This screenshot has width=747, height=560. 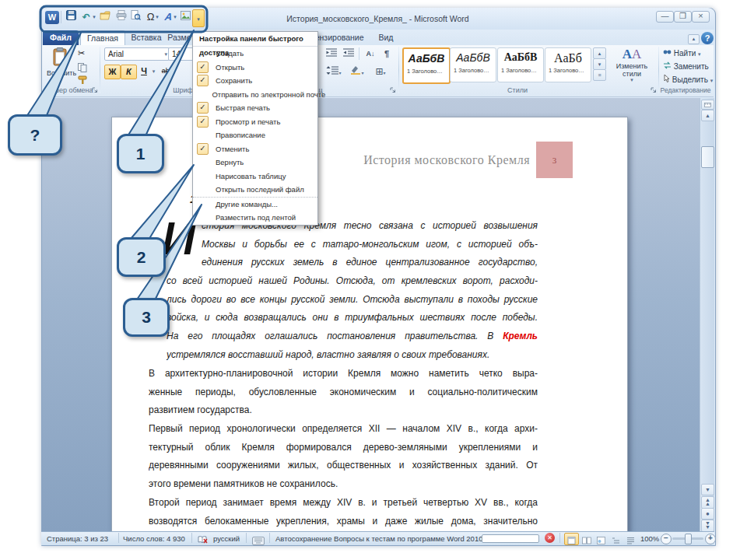 What do you see at coordinates (255, 190) in the screenshot?
I see `menu-item-open-recent: ✓Открыть последний файл` at bounding box center [255, 190].